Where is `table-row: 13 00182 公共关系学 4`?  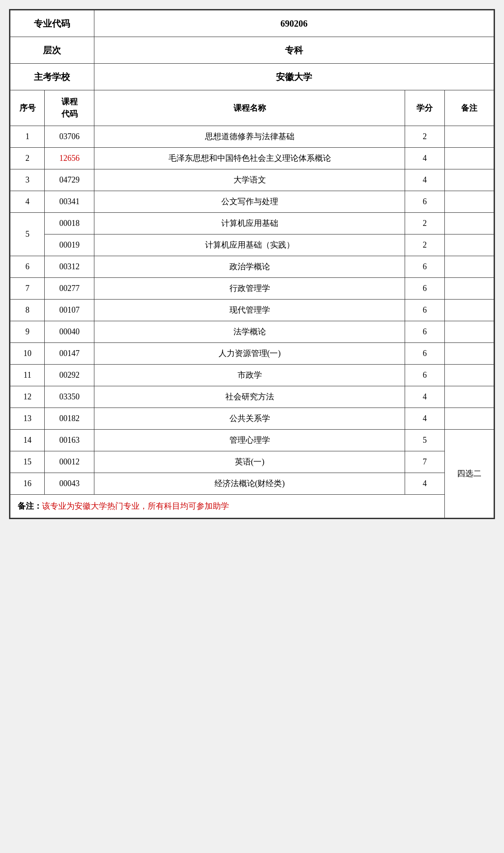
table-row: 13 00182 公共关系学 4 is located at coordinates (252, 419).